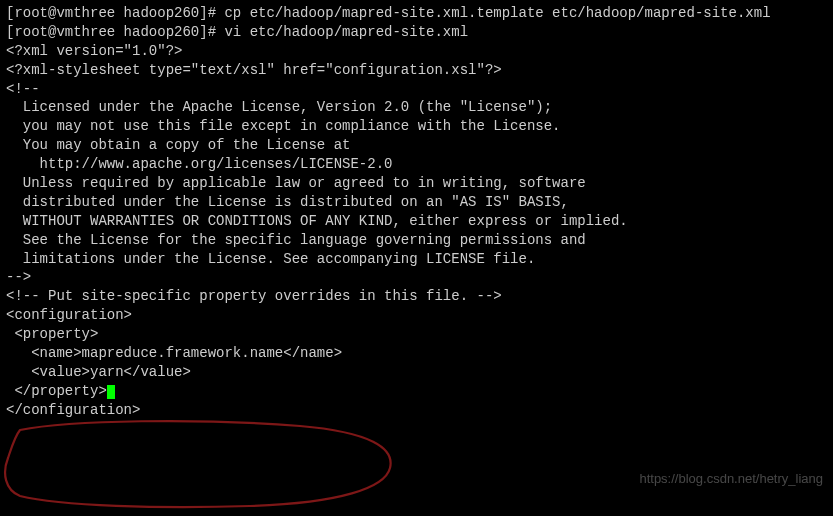  Describe the element at coordinates (416, 260) in the screenshot. I see `file-line: limitations under the License. See accom…` at that location.